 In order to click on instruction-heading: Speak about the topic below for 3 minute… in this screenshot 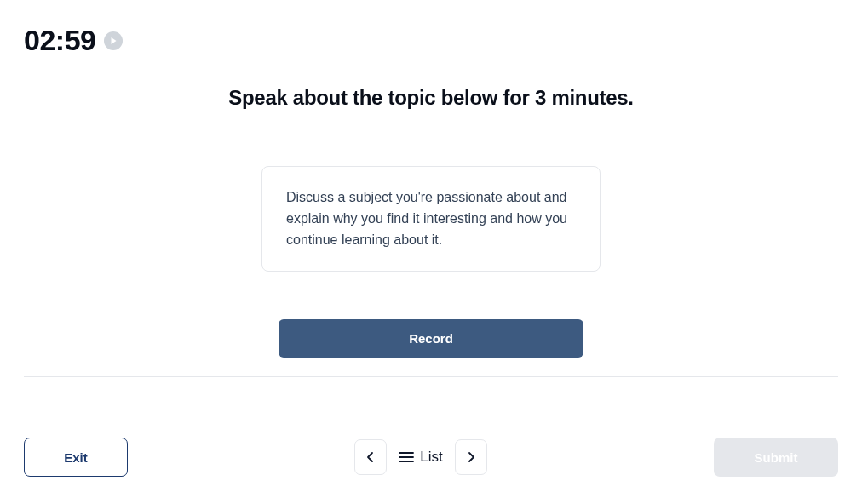, I will do `click(431, 98)`.